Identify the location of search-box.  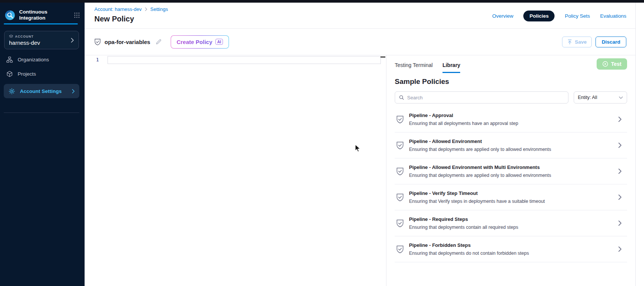
(482, 97).